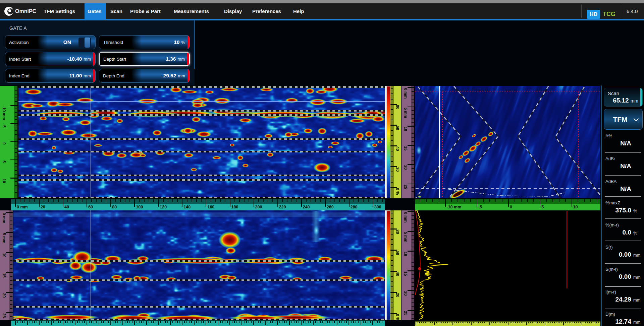 The image size is (644, 326). Describe the element at coordinates (259, 207) in the screenshot. I see `scan-ruler-label: 200` at that location.